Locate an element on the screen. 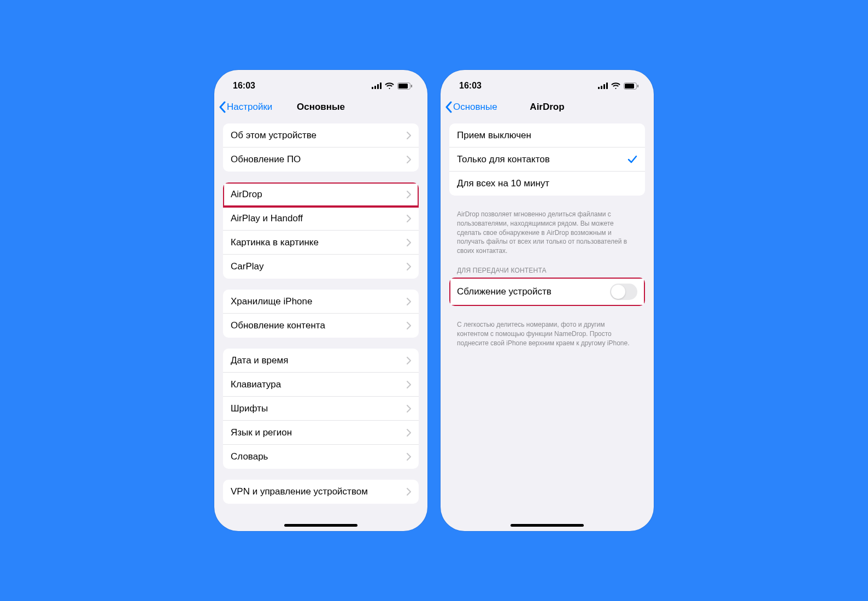 The width and height of the screenshot is (868, 601). row-label: AirDrop is located at coordinates (247, 195).